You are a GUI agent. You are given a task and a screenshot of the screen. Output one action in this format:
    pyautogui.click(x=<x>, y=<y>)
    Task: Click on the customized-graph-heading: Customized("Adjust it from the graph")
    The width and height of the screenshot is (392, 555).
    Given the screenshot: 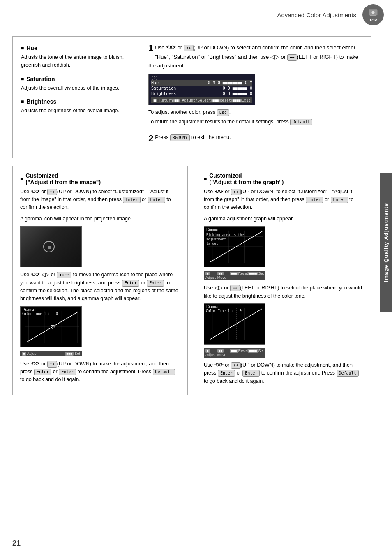 What is the action you would take?
    pyautogui.click(x=284, y=179)
    